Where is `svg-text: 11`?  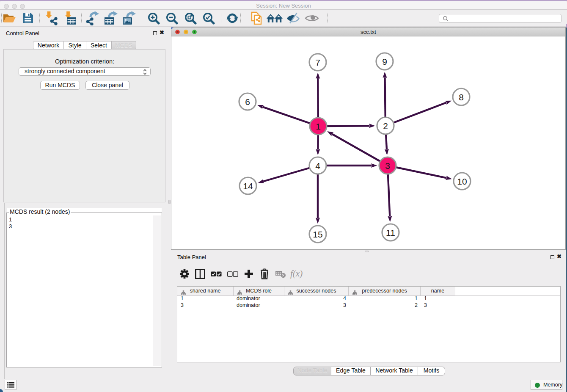
svg-text: 11 is located at coordinates (391, 233).